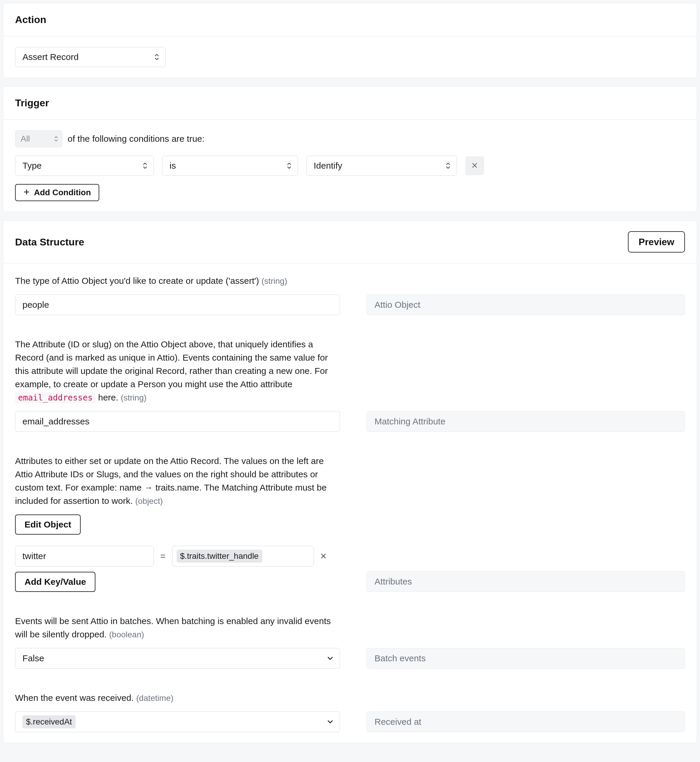 The image size is (700, 762). What do you see at coordinates (475, 166) in the screenshot?
I see `remove-condition-button` at bounding box center [475, 166].